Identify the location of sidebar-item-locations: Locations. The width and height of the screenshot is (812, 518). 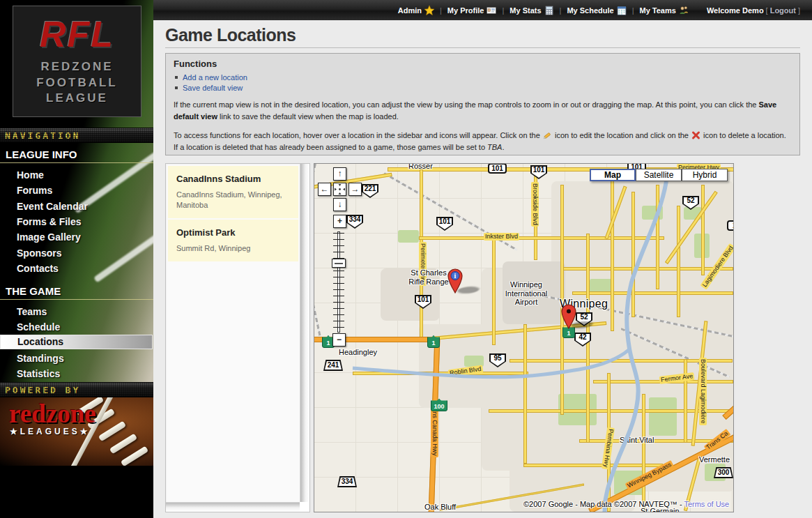
(77, 342).